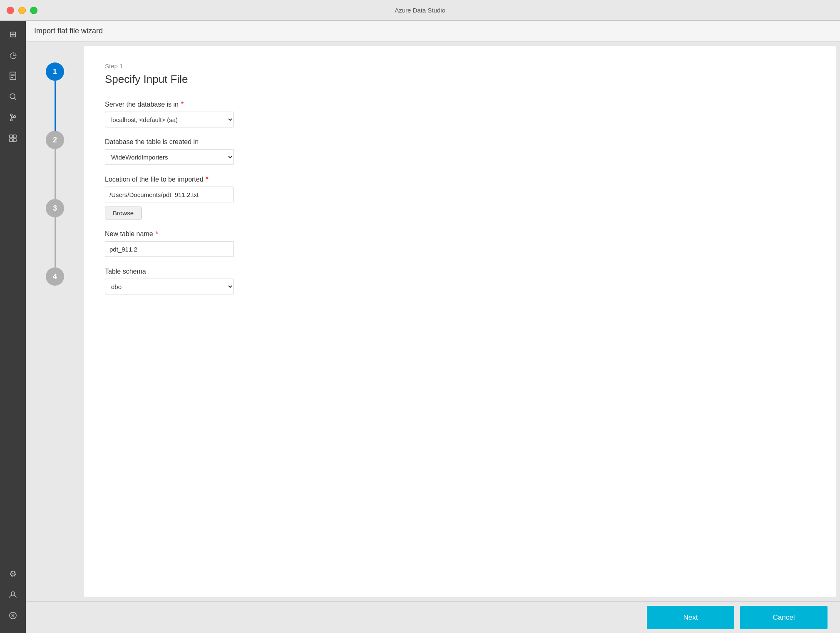 This screenshot has width=840, height=633. I want to click on extensions-icon, so click(13, 138).